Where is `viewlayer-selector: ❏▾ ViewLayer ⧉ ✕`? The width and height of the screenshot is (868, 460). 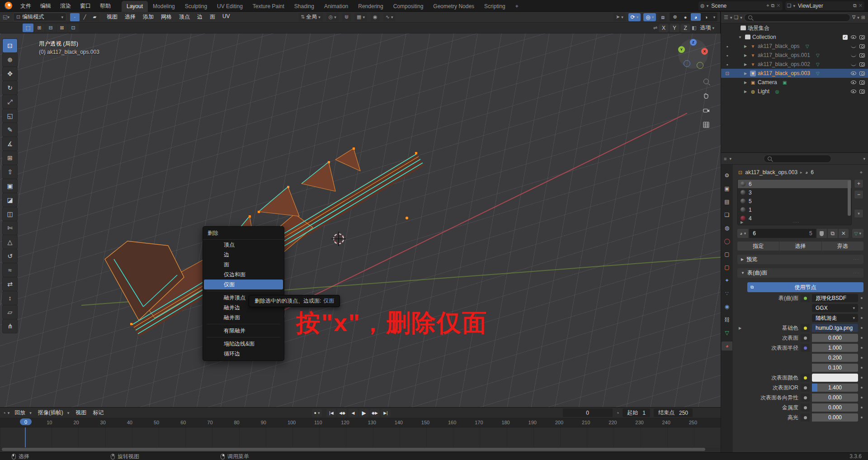
viewlayer-selector: ❏▾ ViewLayer ⧉ ✕ is located at coordinates (825, 6).